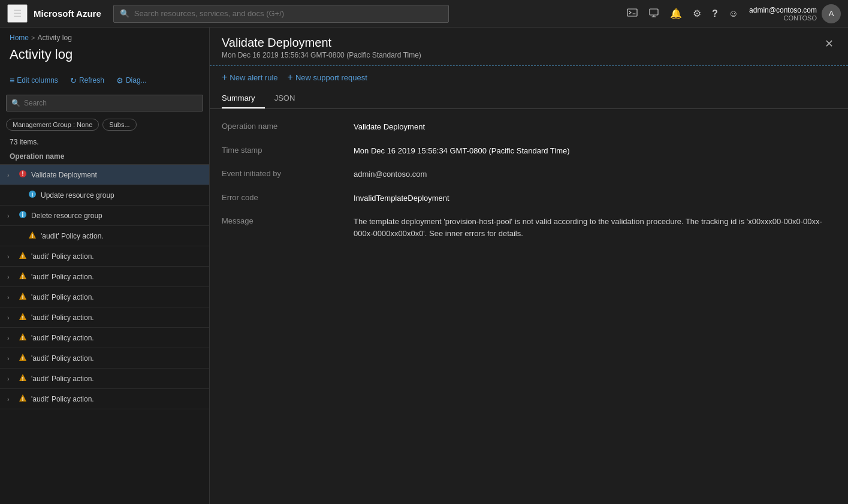  I want to click on sidebar-search-input, so click(111, 103).